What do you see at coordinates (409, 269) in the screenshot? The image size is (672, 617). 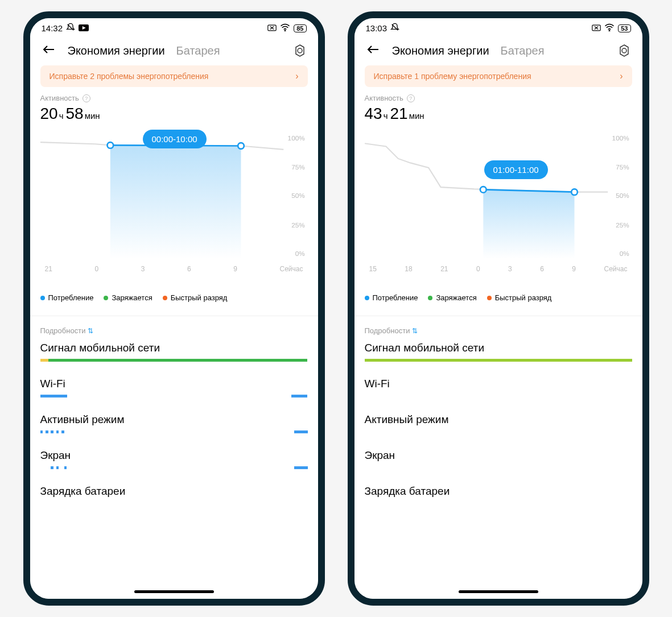 I see `x-tick: 18` at bounding box center [409, 269].